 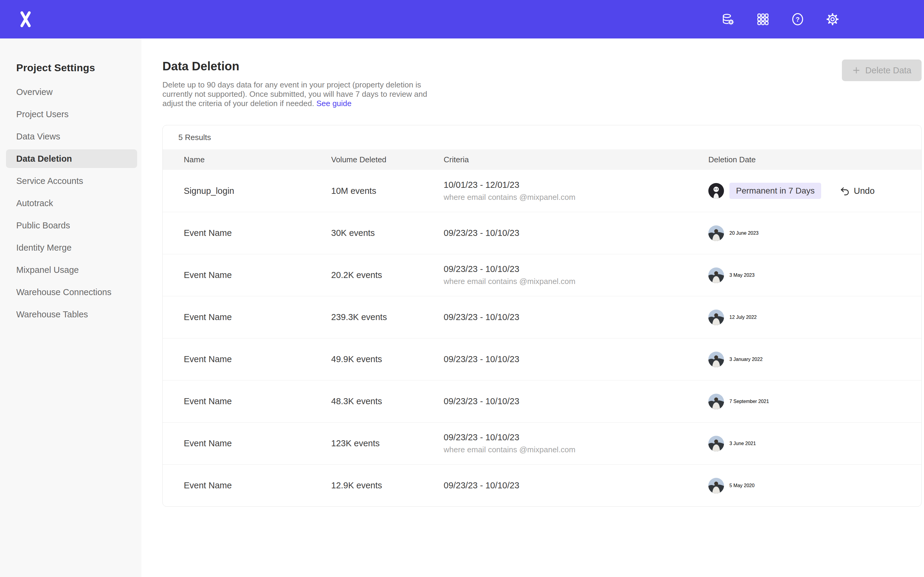 What do you see at coordinates (257, 160) in the screenshot?
I see `column-header-name: Name` at bounding box center [257, 160].